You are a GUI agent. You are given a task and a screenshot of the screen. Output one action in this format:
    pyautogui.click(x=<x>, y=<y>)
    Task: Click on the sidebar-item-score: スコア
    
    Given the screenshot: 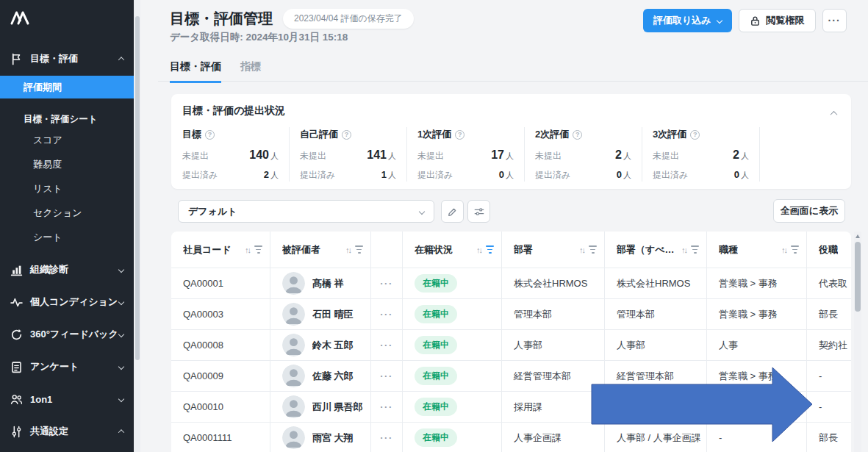 What is the action you would take?
    pyautogui.click(x=67, y=140)
    